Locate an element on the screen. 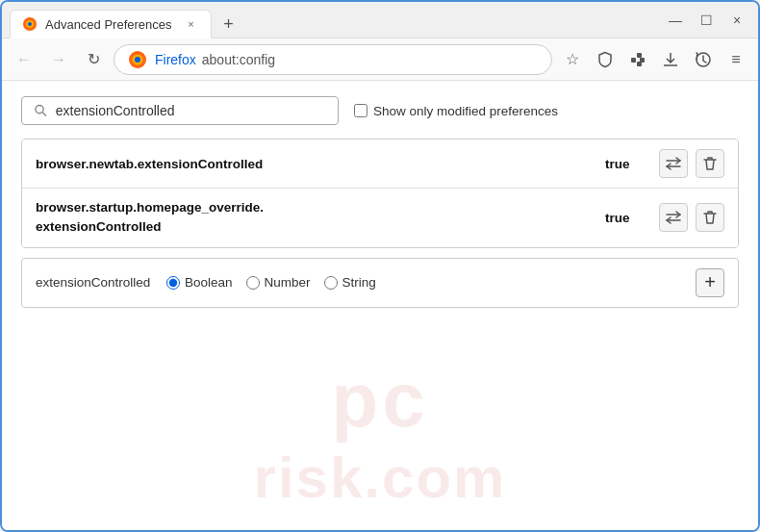 This screenshot has height=532, width=760. close-window-button: × is located at coordinates (737, 20).